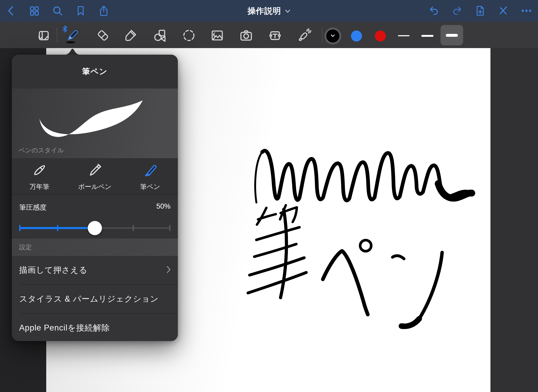 This screenshot has height=392, width=538. I want to click on fountain-pen-icon, so click(39, 171).